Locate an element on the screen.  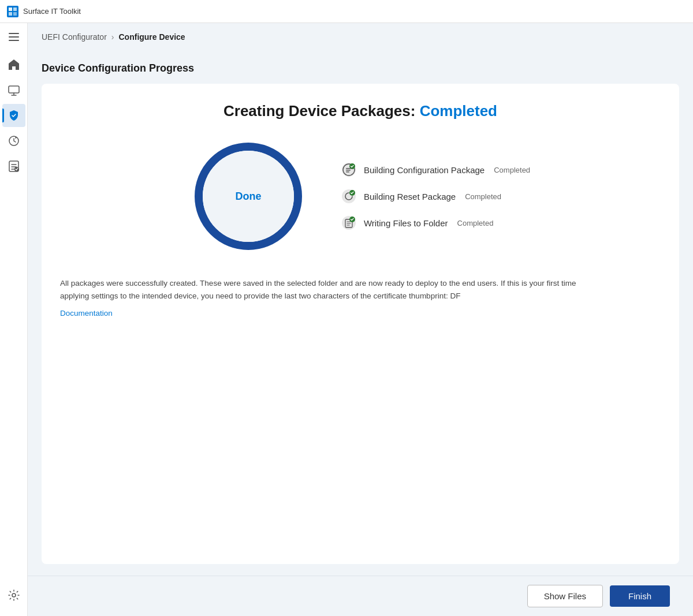
step-icon-reset is located at coordinates (349, 196).